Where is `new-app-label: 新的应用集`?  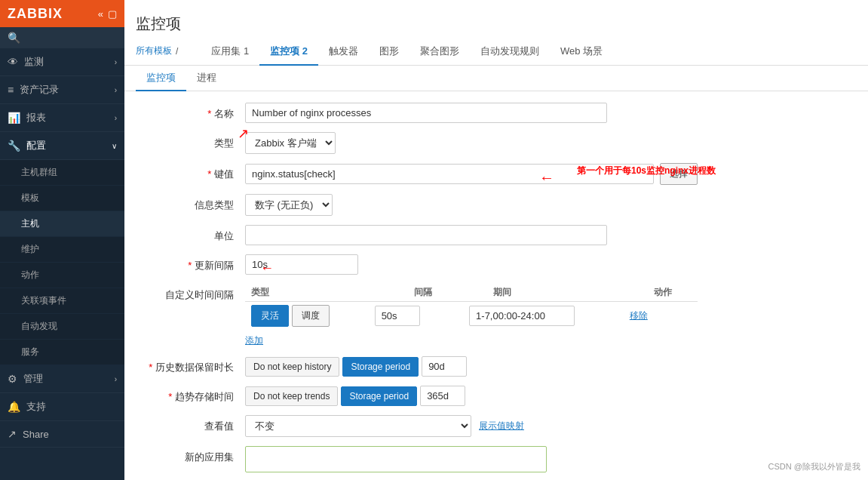
new-app-label: 新的应用集 is located at coordinates (192, 455).